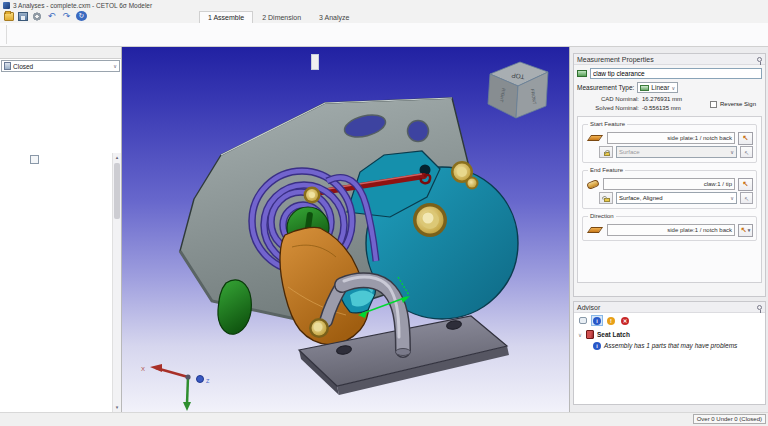 The height and width of the screenshot is (426, 768). I want to click on undo-icon: ↶, so click(52, 16).